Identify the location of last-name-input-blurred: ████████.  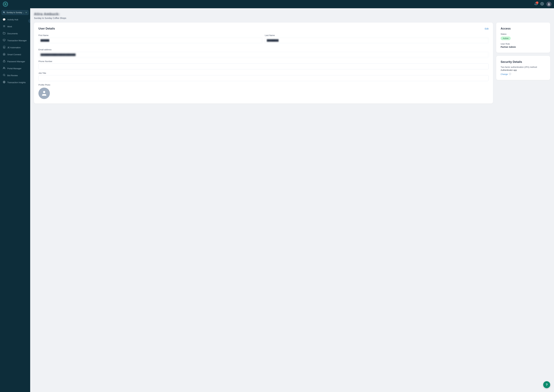
(377, 40).